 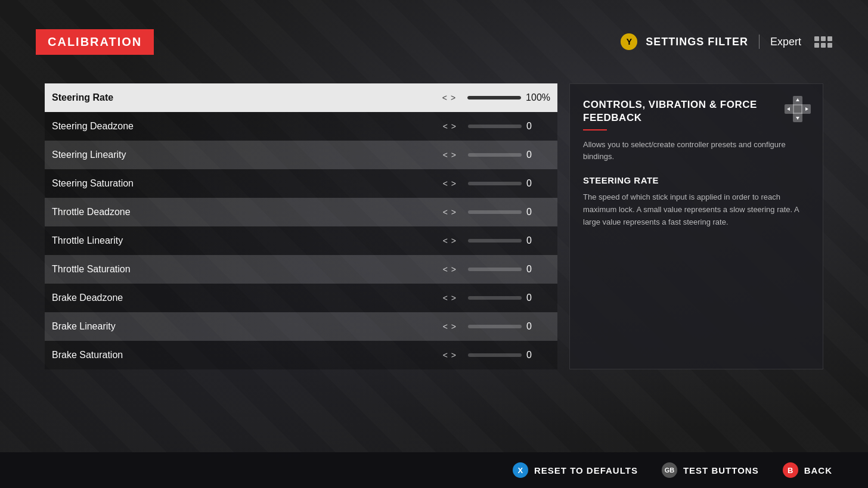 What do you see at coordinates (790, 470) in the screenshot?
I see `b-button-icon: B` at bounding box center [790, 470].